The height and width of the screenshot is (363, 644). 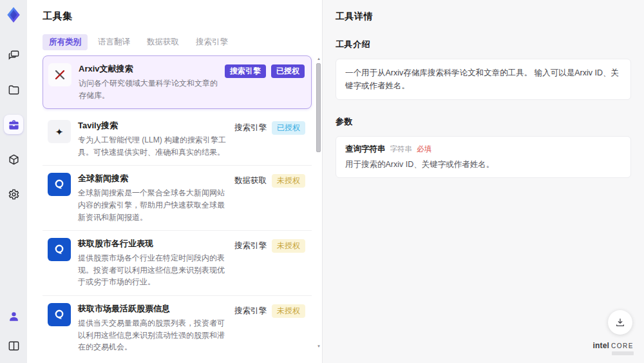 What do you see at coordinates (114, 43) in the screenshot?
I see `tab-language-translation: 语言翻译` at bounding box center [114, 43].